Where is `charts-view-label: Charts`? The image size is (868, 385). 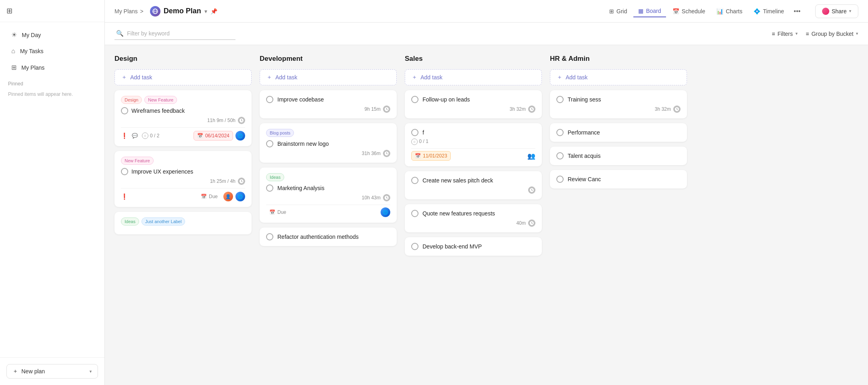
charts-view-label: Charts is located at coordinates (734, 11).